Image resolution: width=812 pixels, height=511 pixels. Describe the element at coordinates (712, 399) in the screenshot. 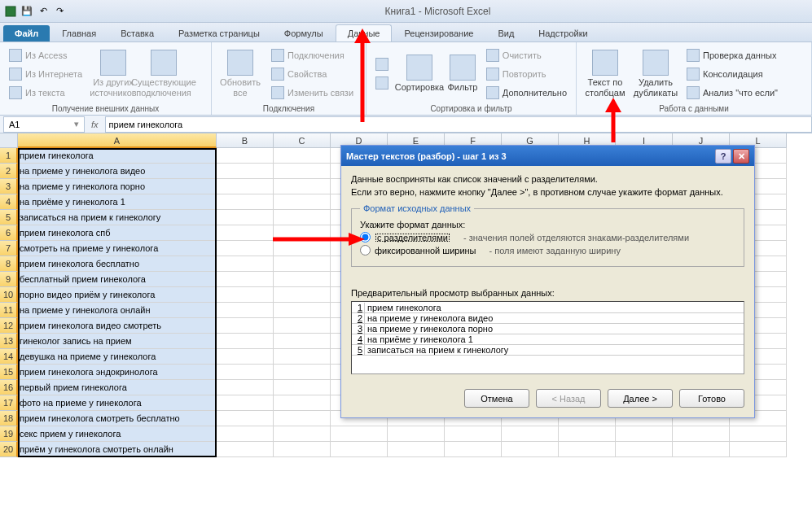

I see `finish-button: Готово` at that location.